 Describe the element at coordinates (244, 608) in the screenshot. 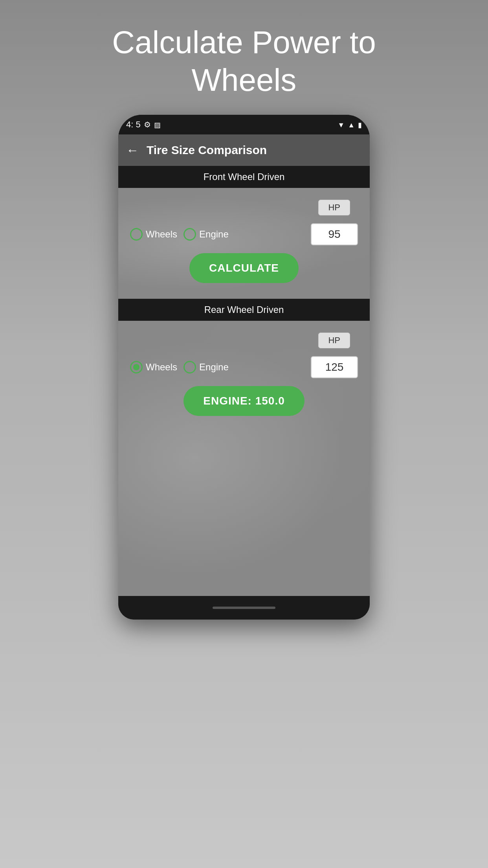

I see `phone-bottom-bar` at that location.